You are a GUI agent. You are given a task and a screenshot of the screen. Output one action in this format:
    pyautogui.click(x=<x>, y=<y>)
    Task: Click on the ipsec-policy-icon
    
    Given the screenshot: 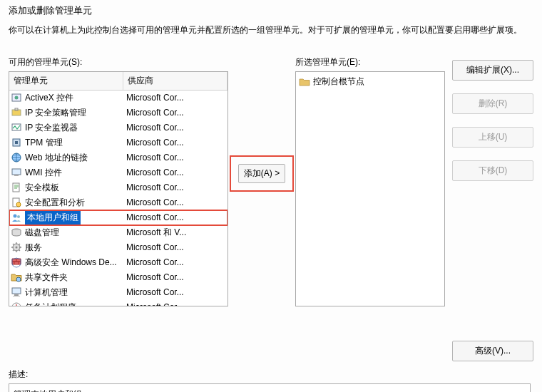 What is the action you would take?
    pyautogui.click(x=16, y=113)
    